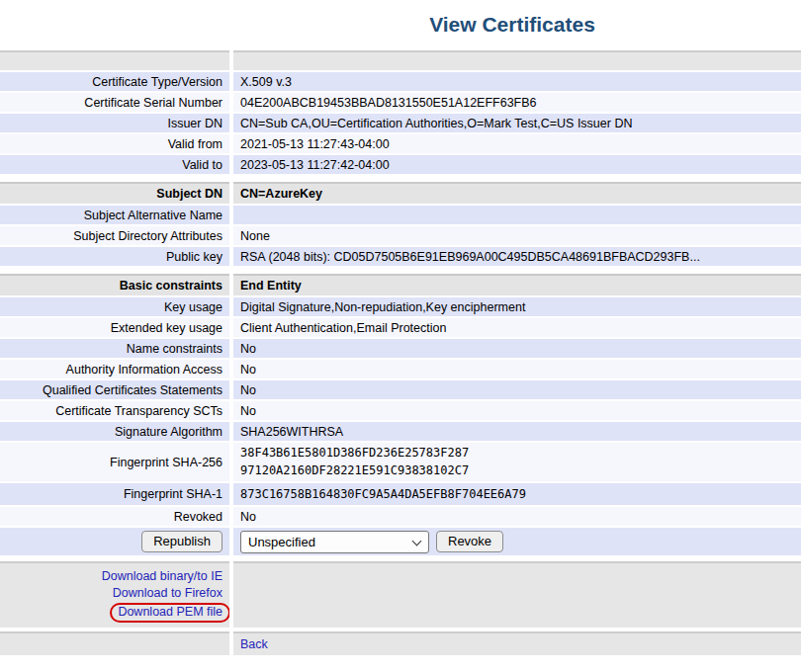  Describe the element at coordinates (400, 643) in the screenshot. I see `back-row: Back` at that location.